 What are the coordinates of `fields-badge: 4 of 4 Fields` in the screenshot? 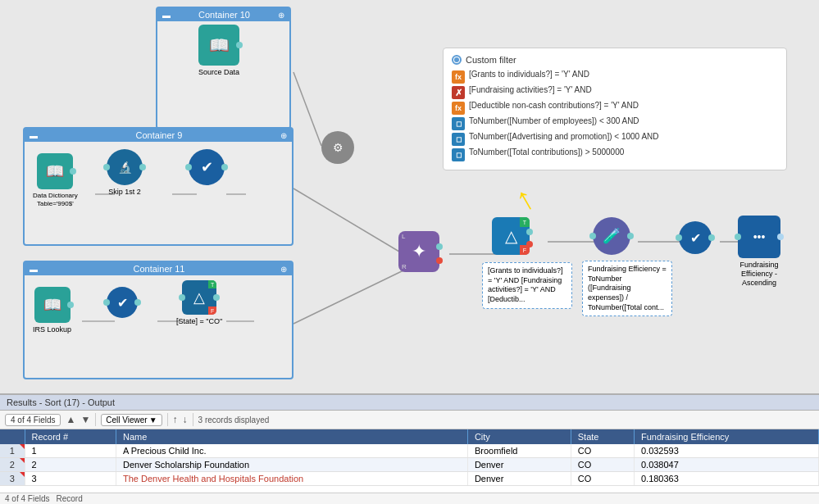 It's located at (33, 420).